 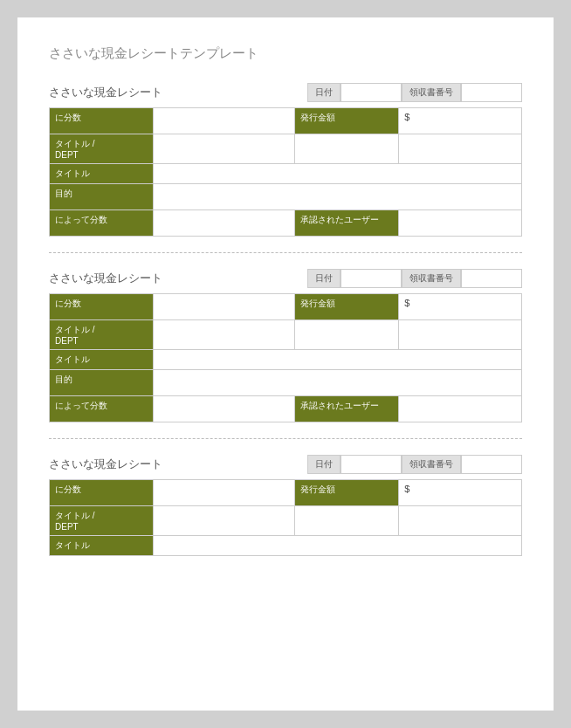 I want to click on r2-row1-label1: に分数, so click(x=101, y=307).